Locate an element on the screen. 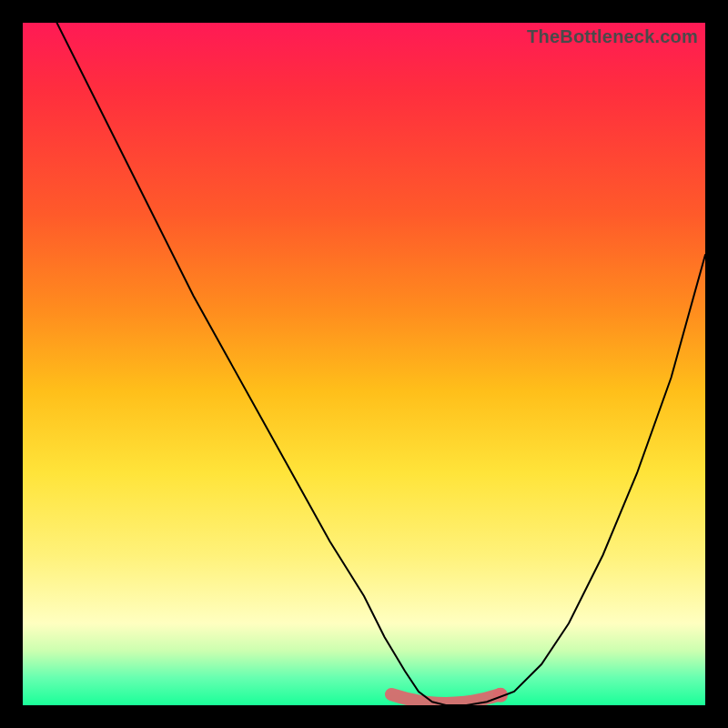 The width and height of the screenshot is (728, 728). watermark-text: TheBottleneck.com is located at coordinates (612, 36).